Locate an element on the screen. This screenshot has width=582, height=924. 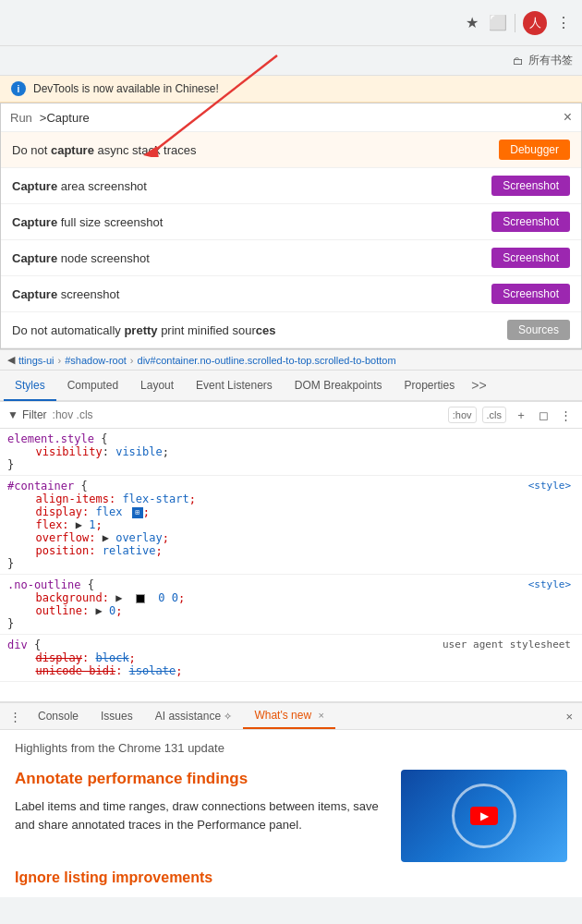
sources-button: Sources is located at coordinates (539, 330).